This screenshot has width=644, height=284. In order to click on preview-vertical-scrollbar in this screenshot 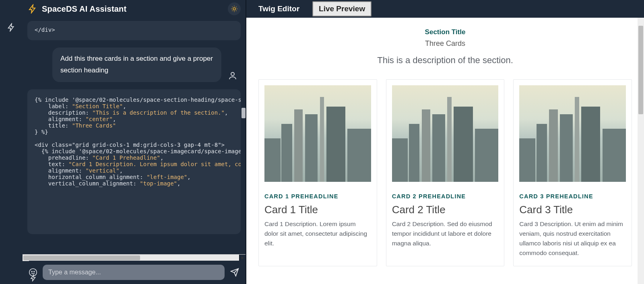, I will do `click(641, 151)`.